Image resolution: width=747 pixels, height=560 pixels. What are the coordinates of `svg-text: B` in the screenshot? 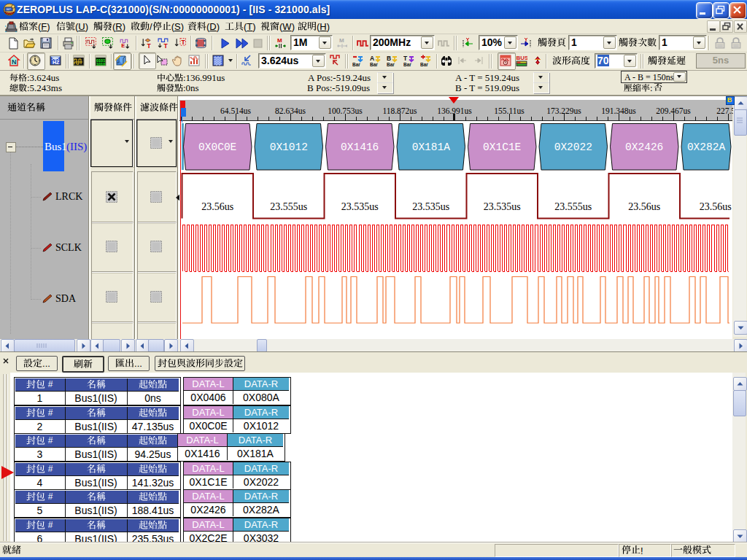 It's located at (389, 58).